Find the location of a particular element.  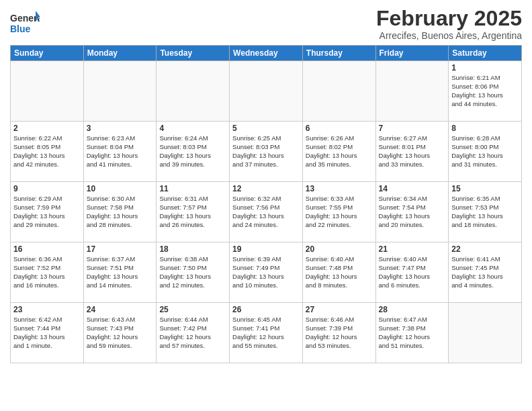

day-cell: 25Sunrise: 6:44 AMSunset: 7:42 PMDayligh… is located at coordinates (193, 333).